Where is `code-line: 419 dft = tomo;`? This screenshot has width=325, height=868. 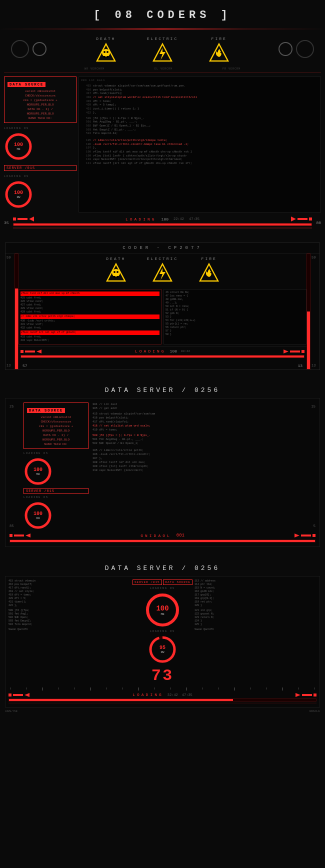 code-line: 419 dft = tomo; is located at coordinates (200, 102).